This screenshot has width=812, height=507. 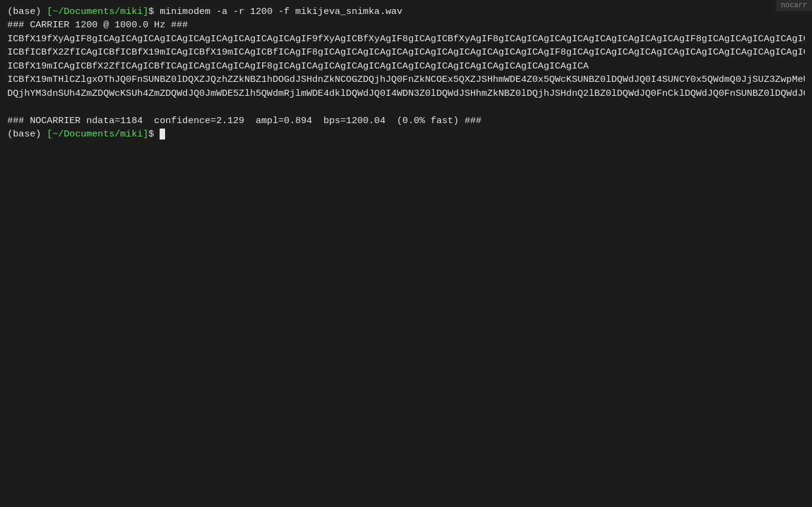 I want to click on last-line-prompt: $, so click(x=154, y=134).